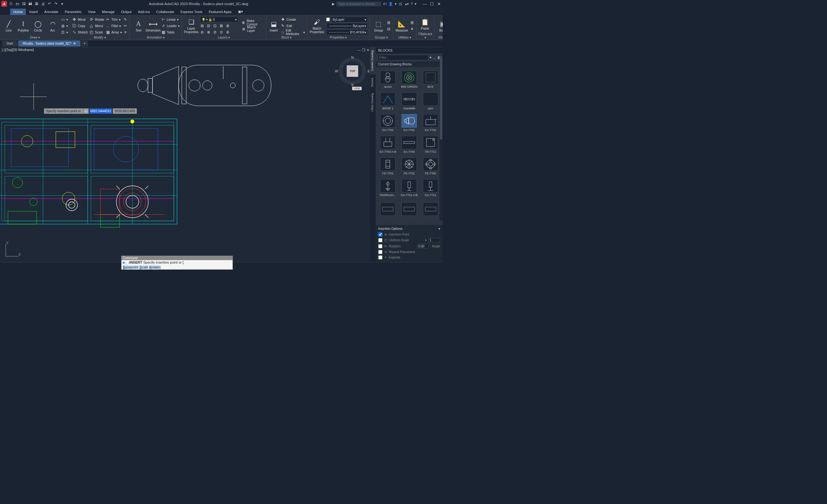 The width and height of the screenshot is (827, 504). I want to click on fillet-tool: ◟Fillet ▾, so click(114, 26).